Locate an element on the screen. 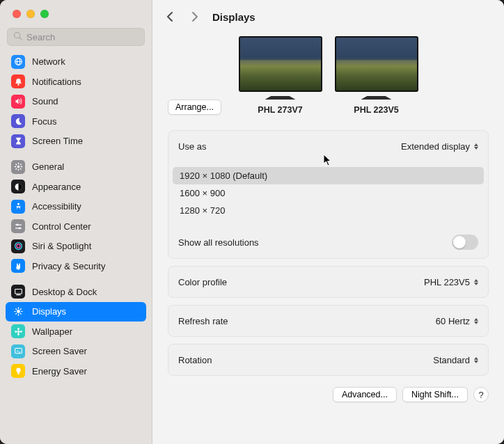 Image resolution: width=504 pixels, height=444 pixels. sidebar-item-label: Control Center is located at coordinates (61, 227).